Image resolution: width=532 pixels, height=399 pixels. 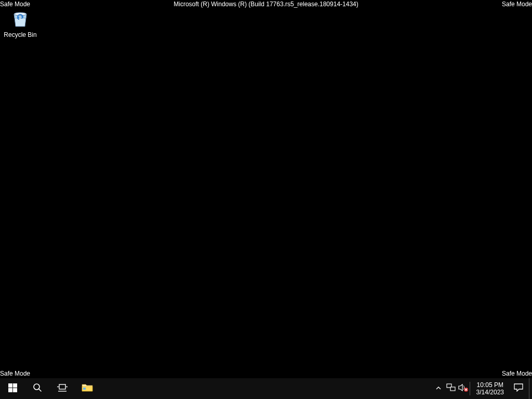 I want to click on action-center-button, so click(x=518, y=389).